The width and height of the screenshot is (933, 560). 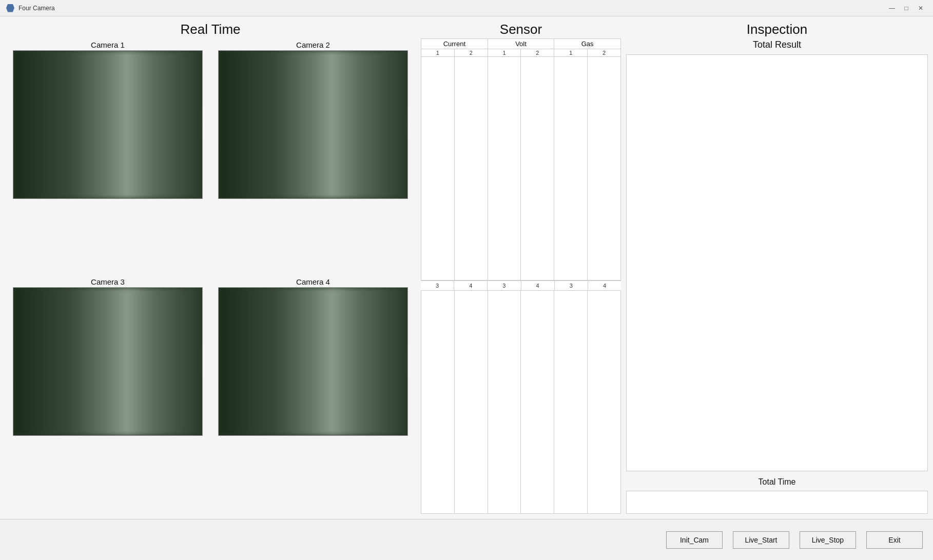 I want to click on camera-2-image, so click(x=313, y=125).